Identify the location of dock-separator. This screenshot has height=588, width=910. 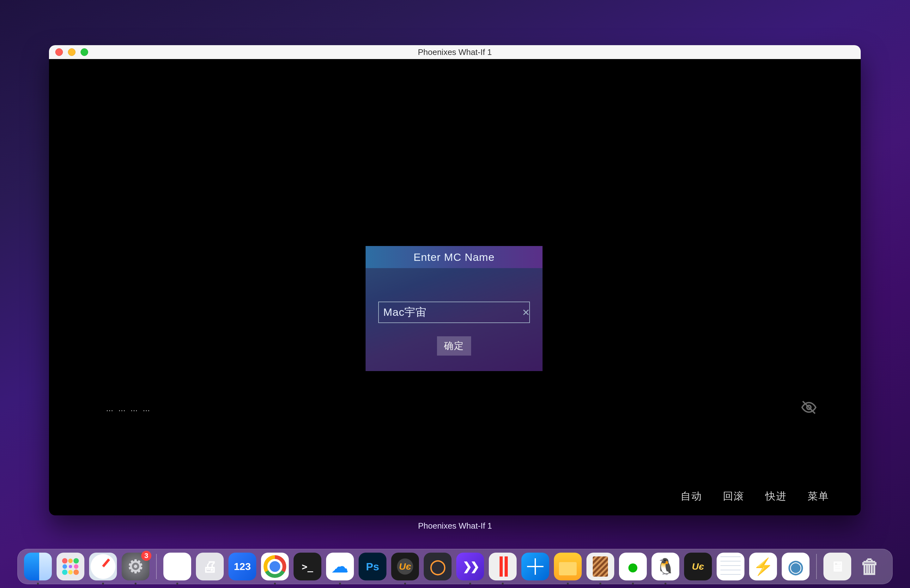
(157, 567).